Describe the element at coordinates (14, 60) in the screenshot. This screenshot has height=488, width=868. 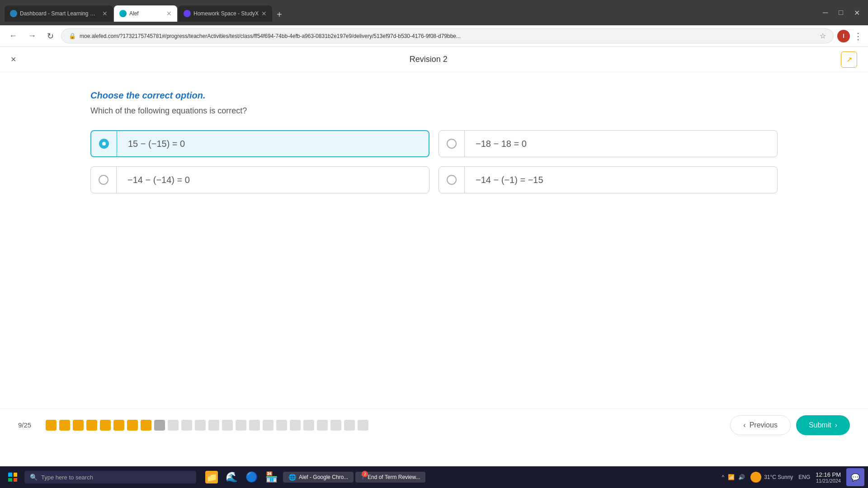
I see `close-page-button: ×` at that location.